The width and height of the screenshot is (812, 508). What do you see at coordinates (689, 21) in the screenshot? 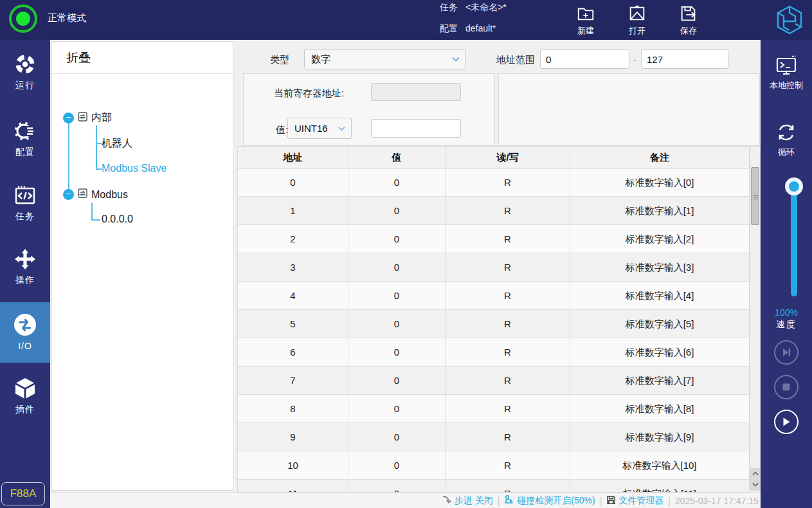
I see `save-button: 保存` at bounding box center [689, 21].